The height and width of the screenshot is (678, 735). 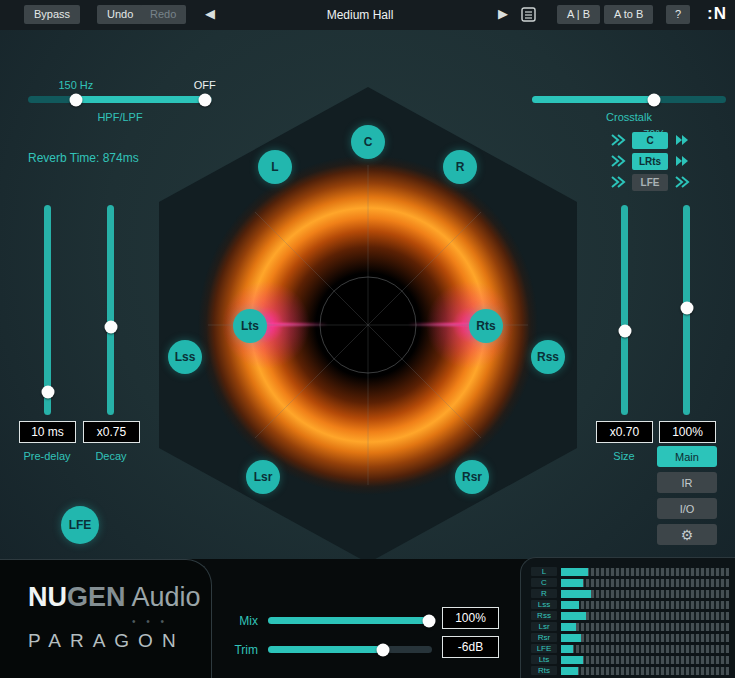 What do you see at coordinates (263, 477) in the screenshot?
I see `channel-node-lsr: Lsr` at bounding box center [263, 477].